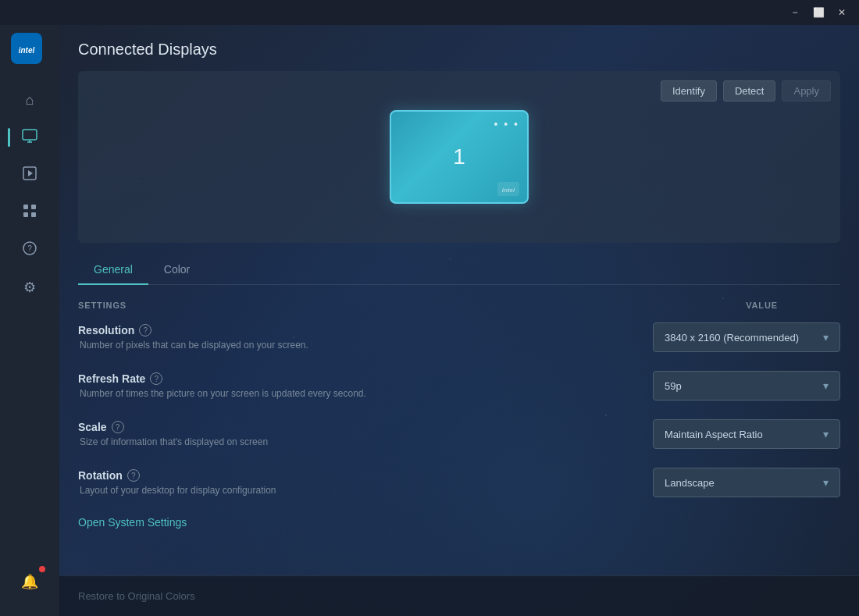  I want to click on rotation-row: Rotation ? Layout of your desktop for di…, so click(459, 482).